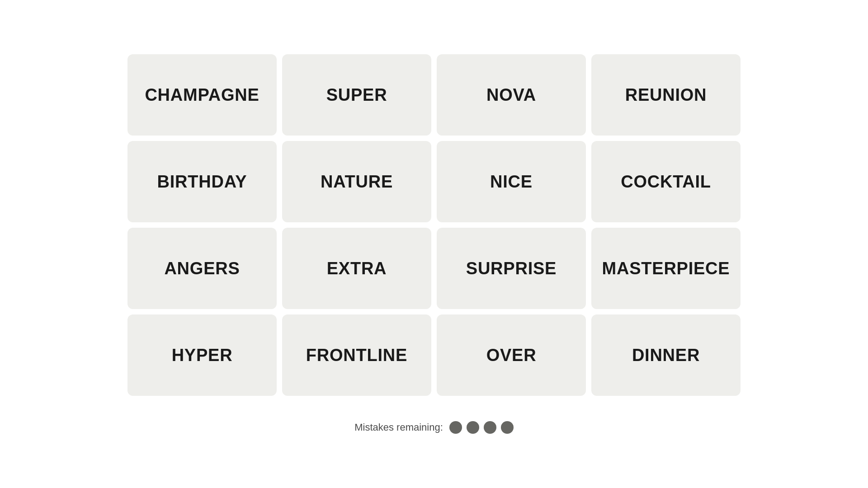 The image size is (868, 488). I want to click on cell-label-hyper: HYPER, so click(203, 355).